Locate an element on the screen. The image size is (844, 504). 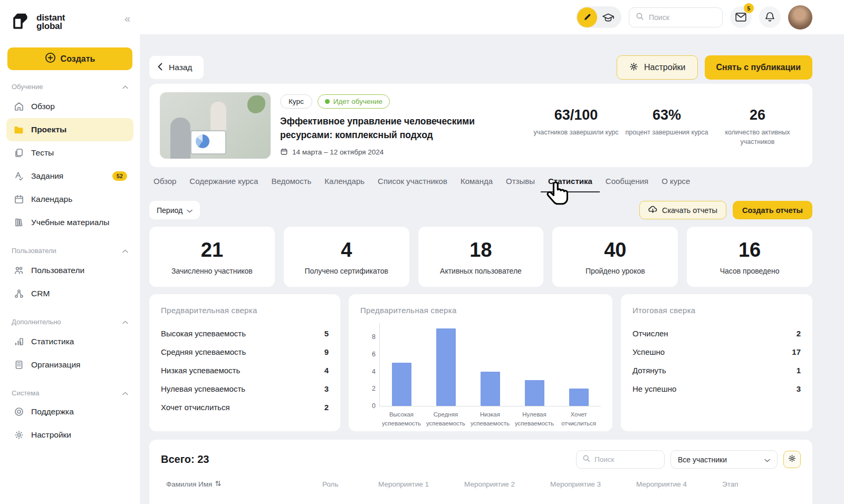
notifications-button is located at coordinates (770, 17).